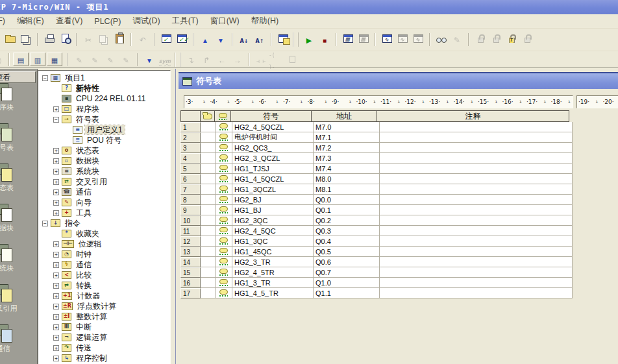 This screenshot has height=364, width=618. I want to click on row-number-cell: 15, so click(191, 273).